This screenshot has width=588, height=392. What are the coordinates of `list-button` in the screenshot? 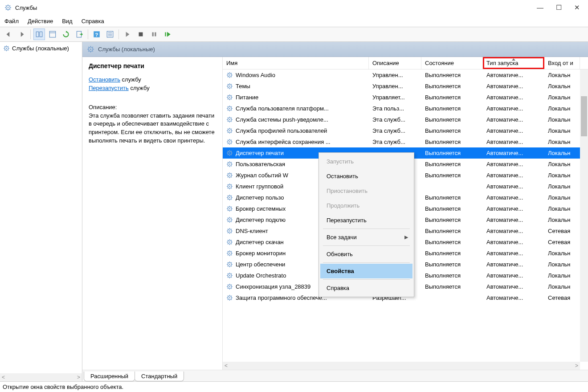 It's located at (110, 34).